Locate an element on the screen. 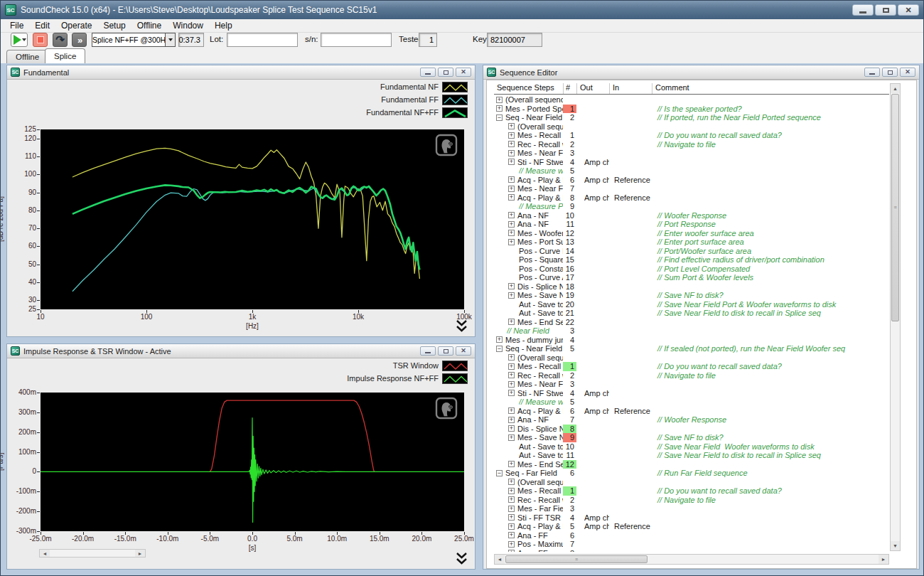 The height and width of the screenshot is (576, 924). sequence-step-row: +Mes - Recall FF da1// Do you want to re… is located at coordinates (692, 491).